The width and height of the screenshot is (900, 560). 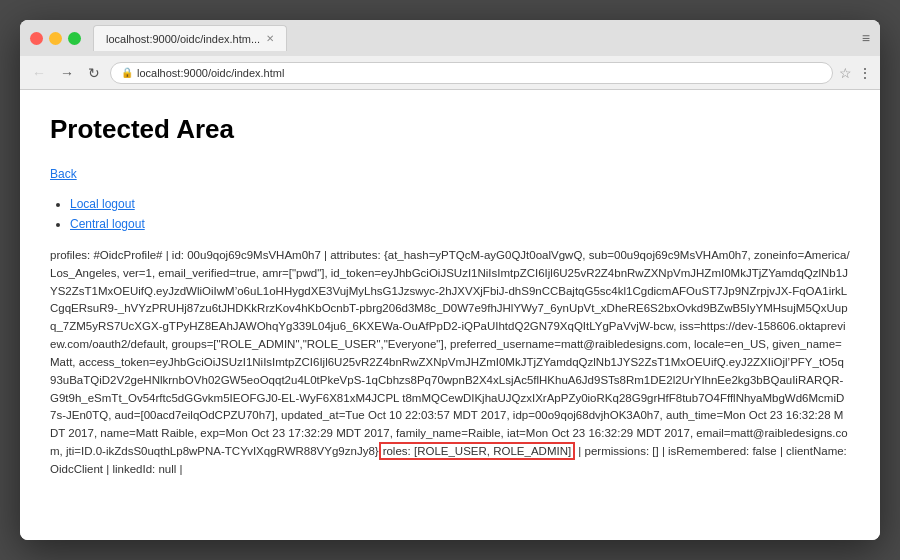 I want to click on tab-close-icon: ✕, so click(x=270, y=38).